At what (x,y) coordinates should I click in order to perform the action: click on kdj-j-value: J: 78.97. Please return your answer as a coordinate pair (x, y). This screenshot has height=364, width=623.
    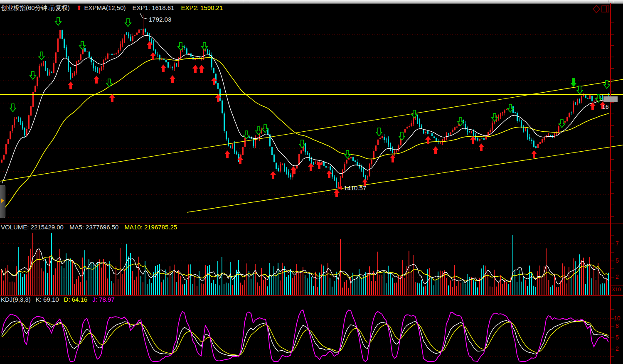
    Looking at the image, I should click on (103, 300).